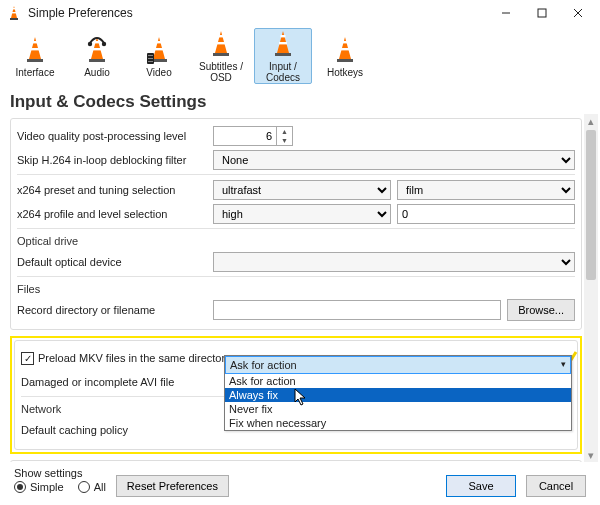 This screenshot has height=505, width=600. I want to click on record-directory-label: Record directory or filename, so click(115, 310).